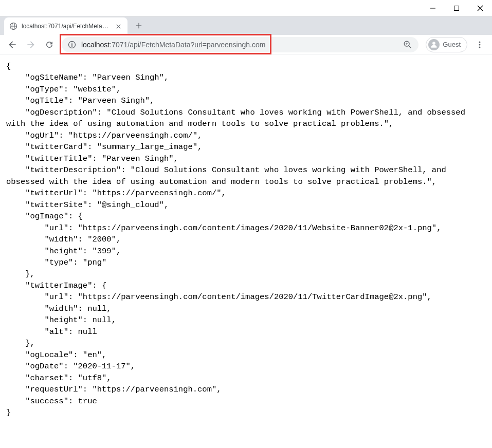 The width and height of the screenshot is (492, 448). What do you see at coordinates (240, 45) in the screenshot?
I see `url-text: localhost:7071/api/FetchMetaData?url=par…` at bounding box center [240, 45].